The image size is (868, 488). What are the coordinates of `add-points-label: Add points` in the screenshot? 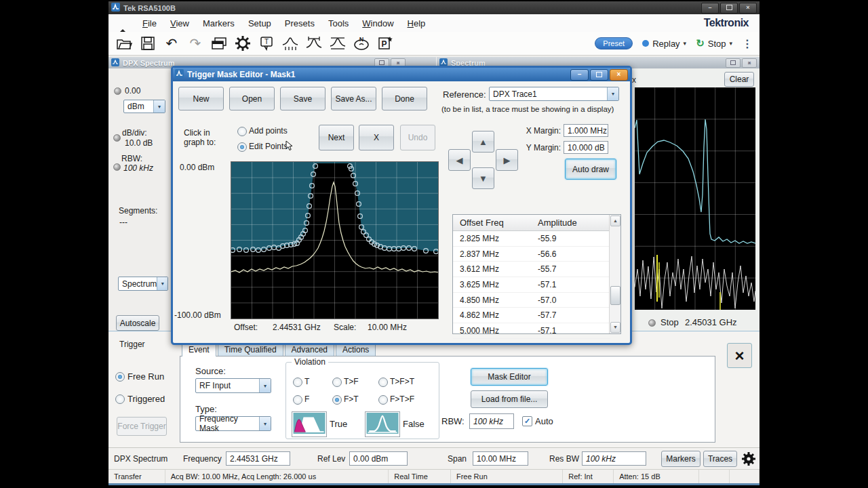 It's located at (269, 131).